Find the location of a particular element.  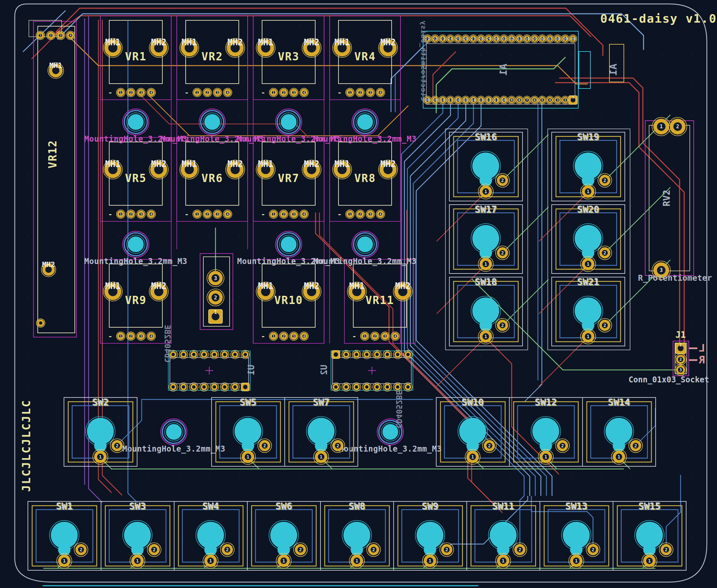

pad: 9 is located at coordinates (511, 100).